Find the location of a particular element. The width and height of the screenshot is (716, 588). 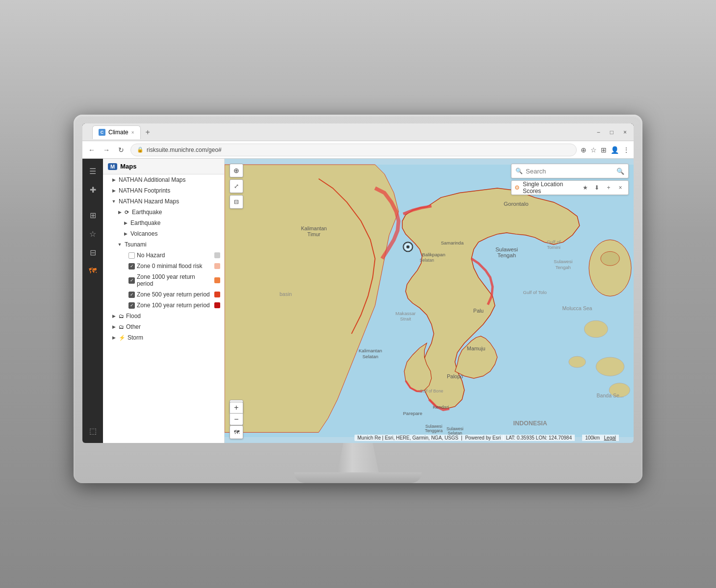

zone0-label: Zone 0 minimal flood risk is located at coordinates (175, 266).